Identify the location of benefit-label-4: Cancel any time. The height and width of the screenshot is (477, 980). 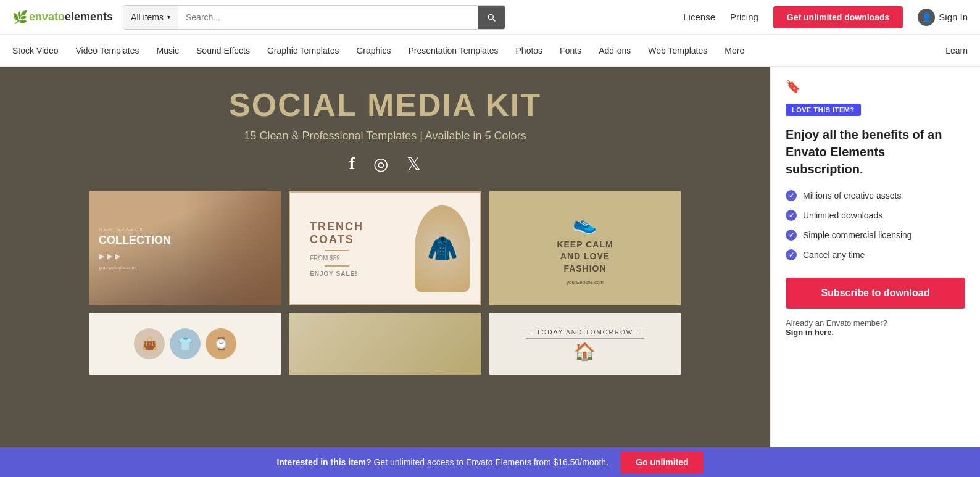
(834, 255).